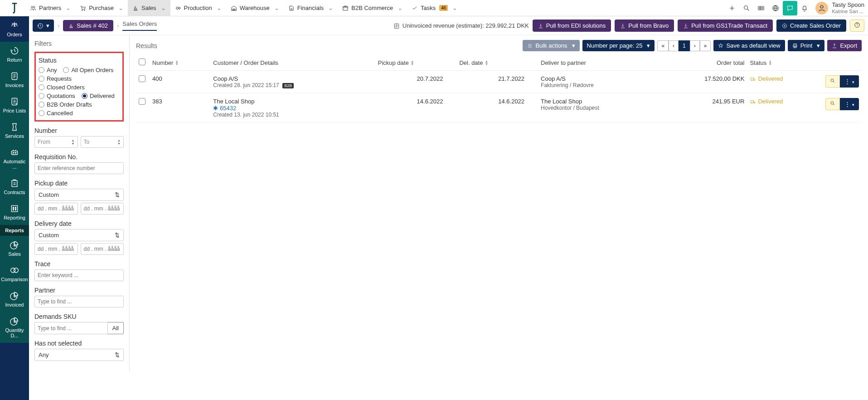  What do you see at coordinates (784, 63) in the screenshot?
I see `col-status: Status▲▼` at bounding box center [784, 63].